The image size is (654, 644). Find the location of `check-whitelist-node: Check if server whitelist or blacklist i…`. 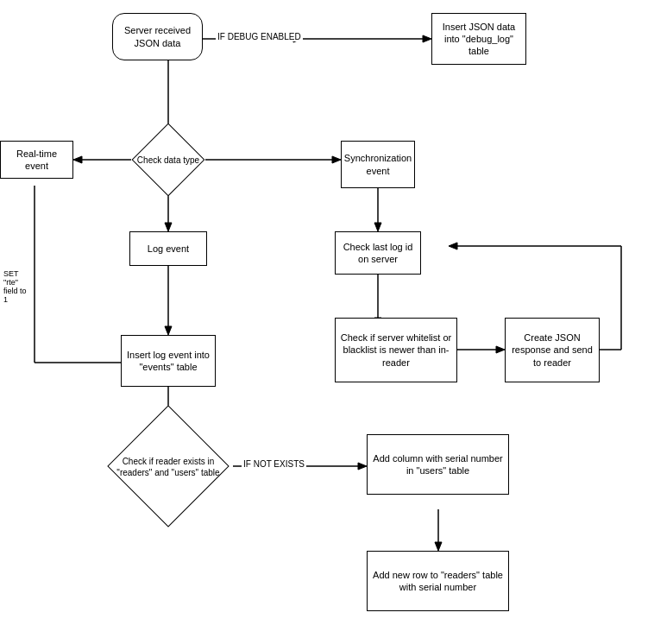

check-whitelist-node: Check if server whitelist or blacklist i… is located at coordinates (396, 350).